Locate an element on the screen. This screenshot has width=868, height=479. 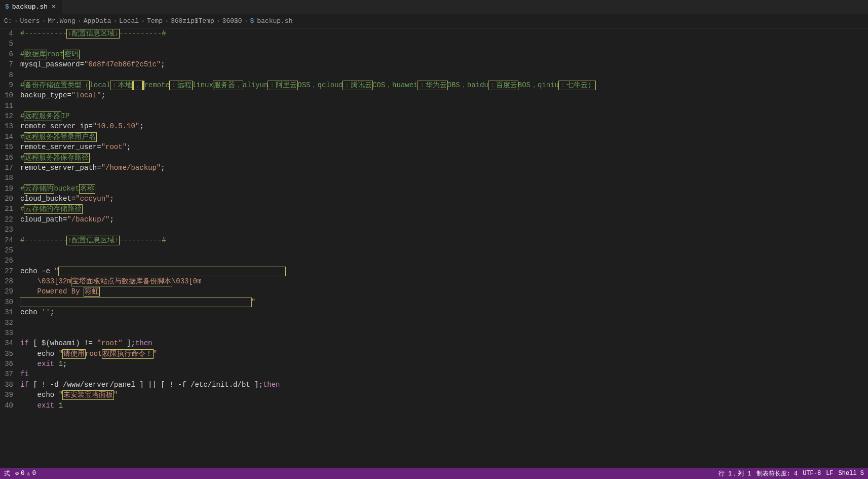
line-number: 21 is located at coordinates (9, 209).